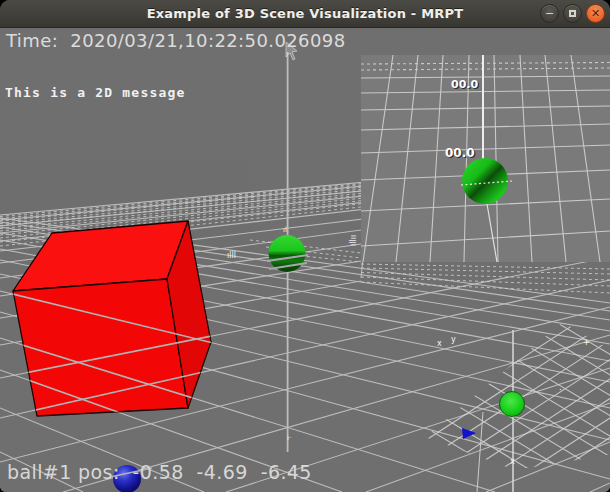 This screenshot has height=492, width=610. I want to click on vp3-mark-bottom: x, so click(512, 462).